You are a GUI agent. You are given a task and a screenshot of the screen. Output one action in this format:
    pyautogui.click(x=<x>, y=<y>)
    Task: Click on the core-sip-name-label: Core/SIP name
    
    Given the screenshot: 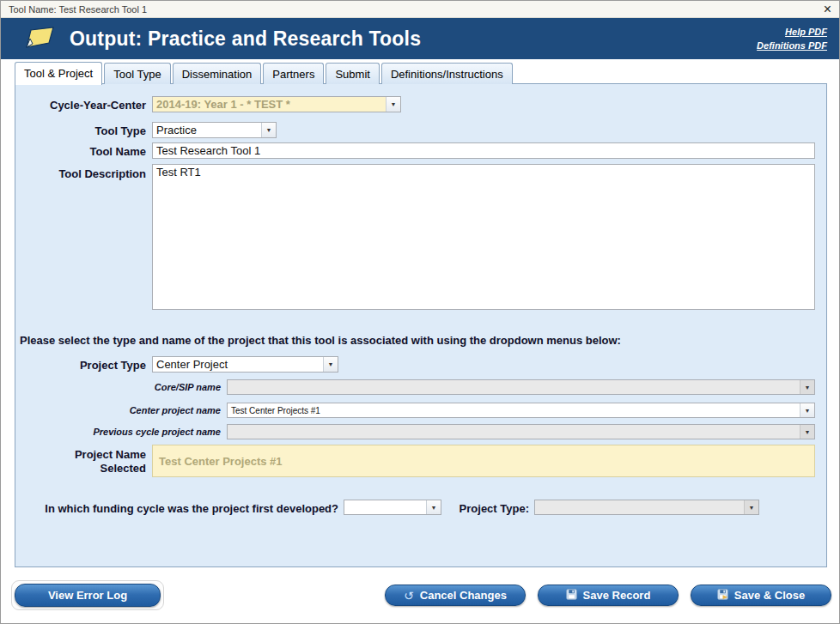 What is the action you would take?
    pyautogui.click(x=119, y=388)
    